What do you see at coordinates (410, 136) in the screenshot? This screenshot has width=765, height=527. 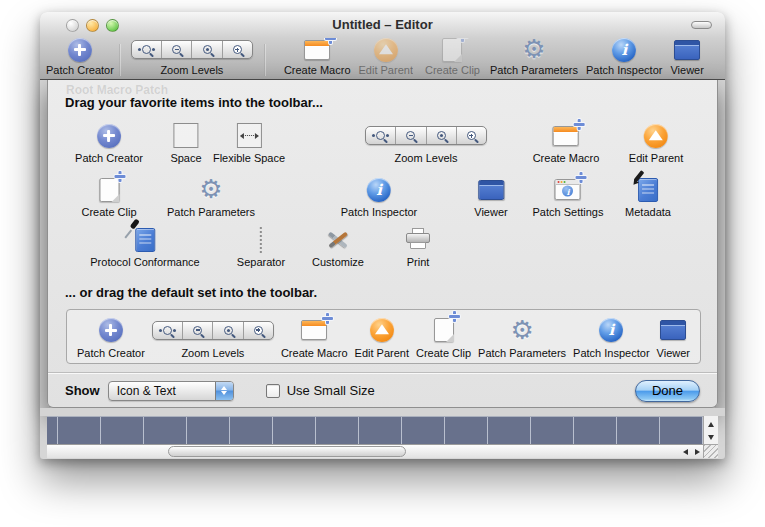 I see `magnifier-minus-icon` at bounding box center [410, 136].